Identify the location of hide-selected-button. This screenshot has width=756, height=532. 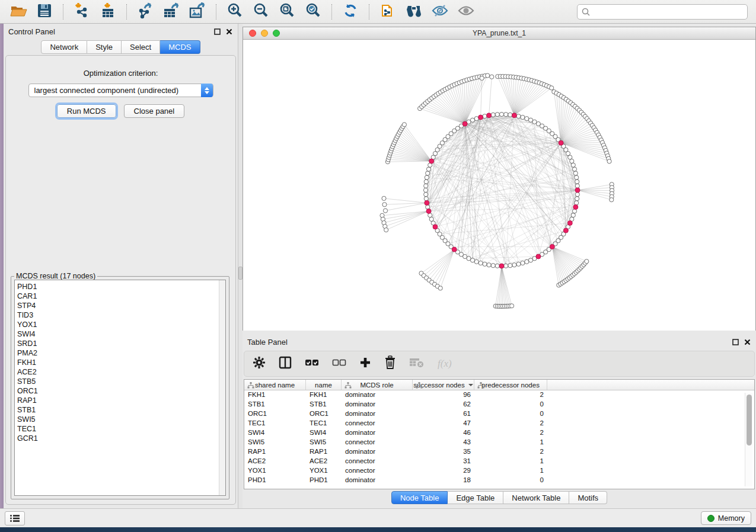
(440, 12).